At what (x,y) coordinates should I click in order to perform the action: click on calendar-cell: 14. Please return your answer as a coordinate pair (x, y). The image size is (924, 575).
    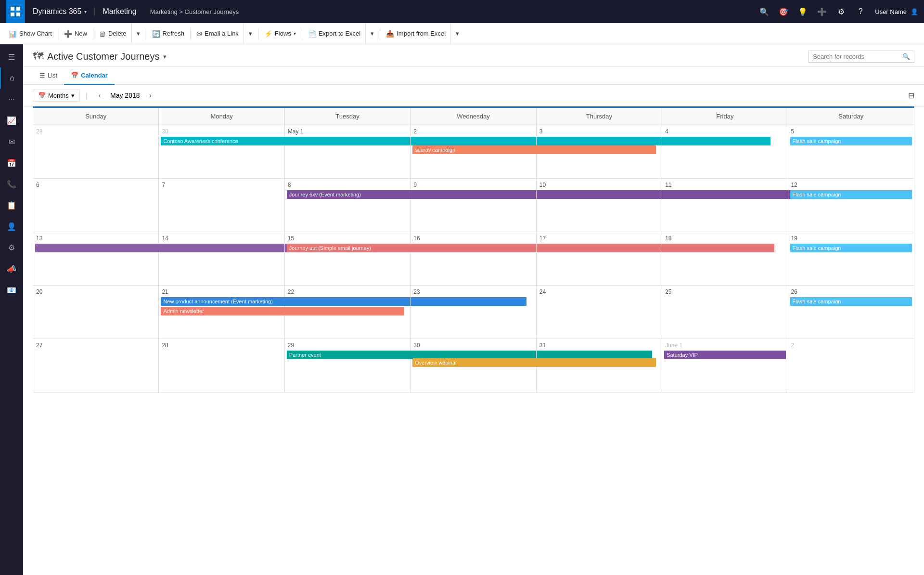
    Looking at the image, I should click on (221, 259).